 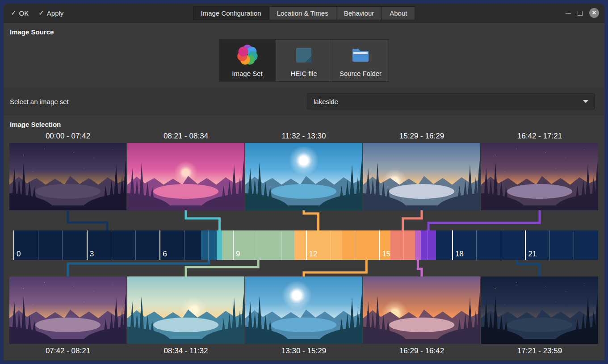 I want to click on time-range-label: 08:34 - 11:32, so click(x=186, y=351).